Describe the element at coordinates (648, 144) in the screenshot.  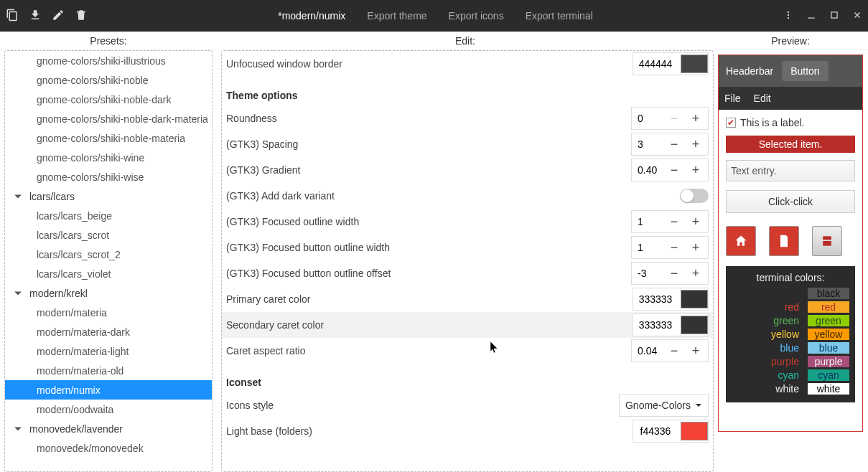
I see `spacing-input` at that location.